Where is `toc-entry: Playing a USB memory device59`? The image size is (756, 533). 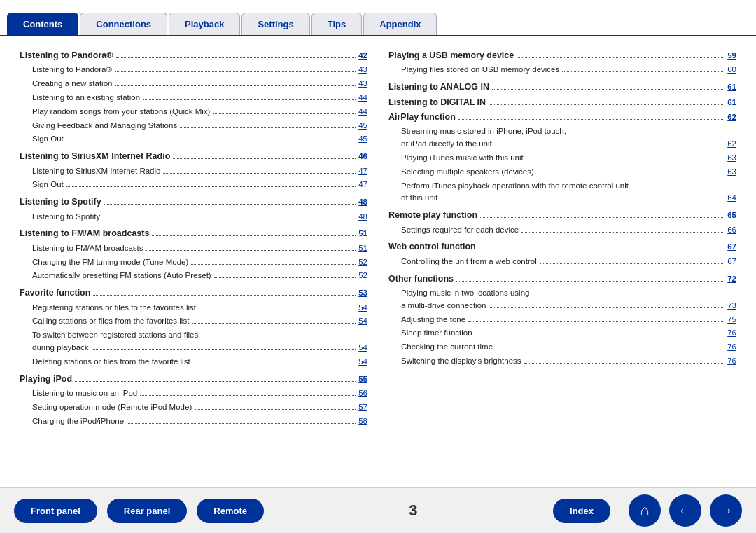
toc-entry: Playing a USB memory device59 is located at coordinates (563, 56).